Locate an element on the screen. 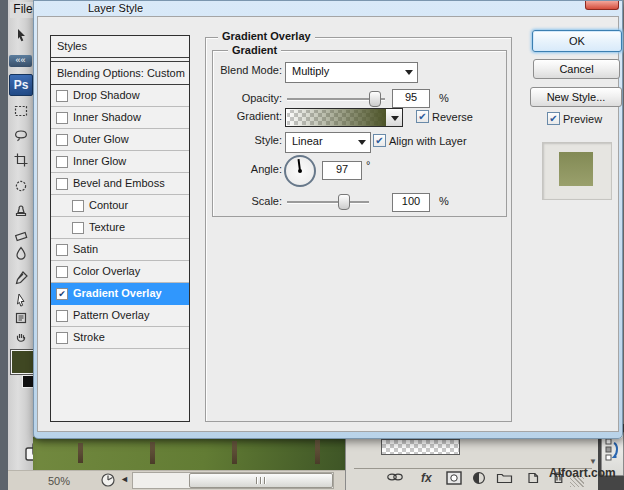 This screenshot has width=624, height=490. path-selection-tool-icon is located at coordinates (20, 303).